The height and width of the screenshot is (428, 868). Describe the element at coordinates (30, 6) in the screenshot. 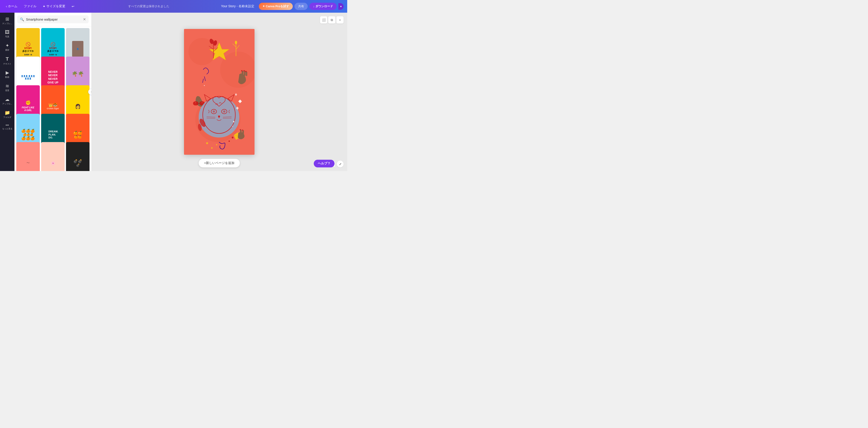

I see `file-button: ファイル` at that location.